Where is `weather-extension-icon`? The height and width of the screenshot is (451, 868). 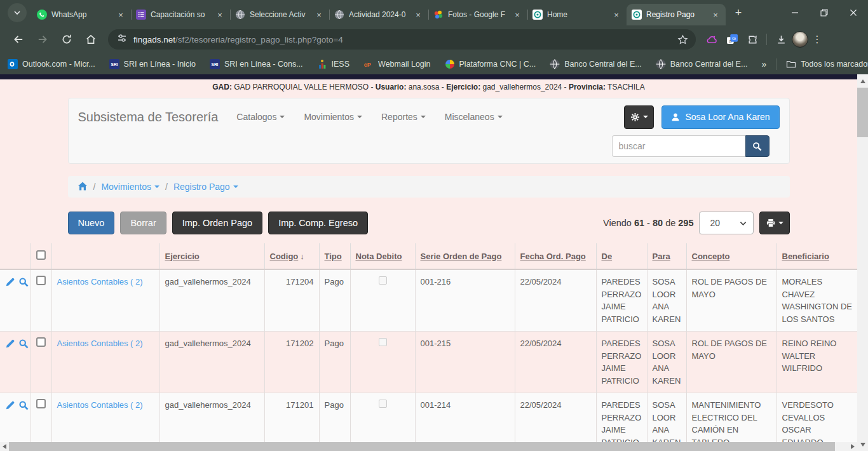
weather-extension-icon is located at coordinates (712, 39).